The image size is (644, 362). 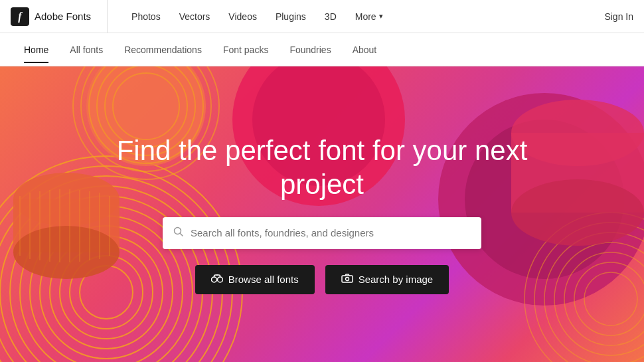 What do you see at coordinates (369, 17) in the screenshot?
I see `nav-more: More ▾` at bounding box center [369, 17].